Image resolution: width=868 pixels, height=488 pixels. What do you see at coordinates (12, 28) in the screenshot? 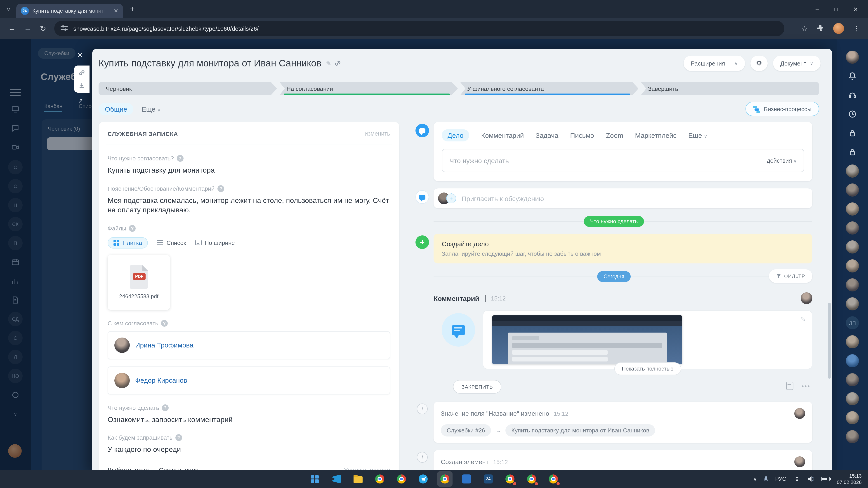
I see `back-button: ←` at bounding box center [12, 28].